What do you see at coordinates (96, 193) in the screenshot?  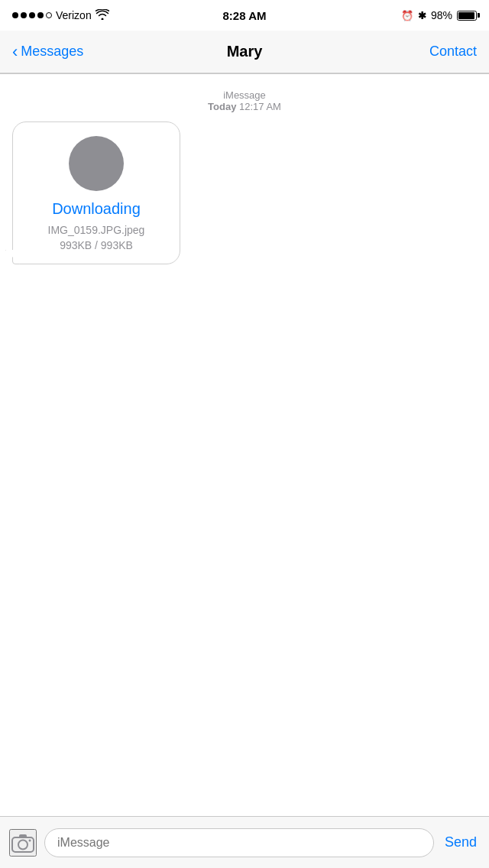 I see `message-bubble: Downloading IMG_0159.JPG.jpeg 993KB / 99…` at bounding box center [96, 193].